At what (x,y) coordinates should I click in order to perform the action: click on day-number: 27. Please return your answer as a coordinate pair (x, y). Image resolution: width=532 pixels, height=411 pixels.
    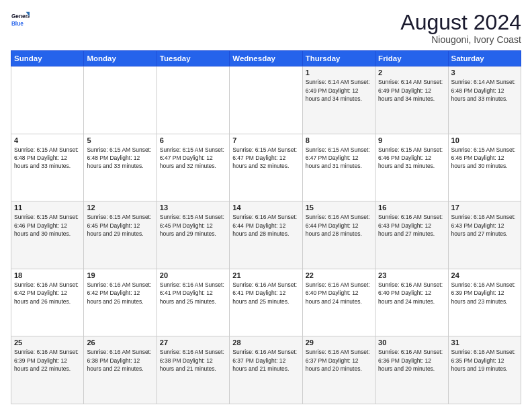
    Looking at the image, I should click on (193, 342).